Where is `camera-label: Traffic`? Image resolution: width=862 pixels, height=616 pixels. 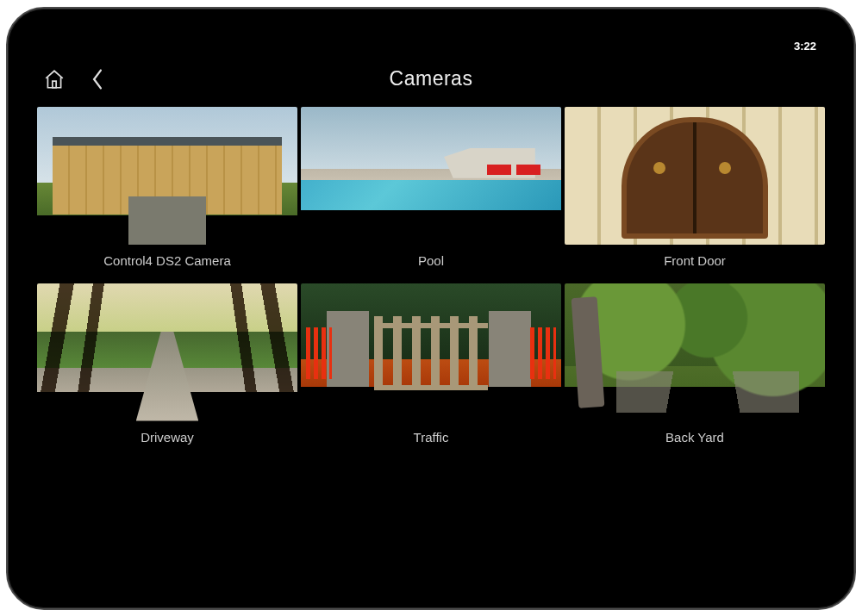 camera-label: Traffic is located at coordinates (431, 439).